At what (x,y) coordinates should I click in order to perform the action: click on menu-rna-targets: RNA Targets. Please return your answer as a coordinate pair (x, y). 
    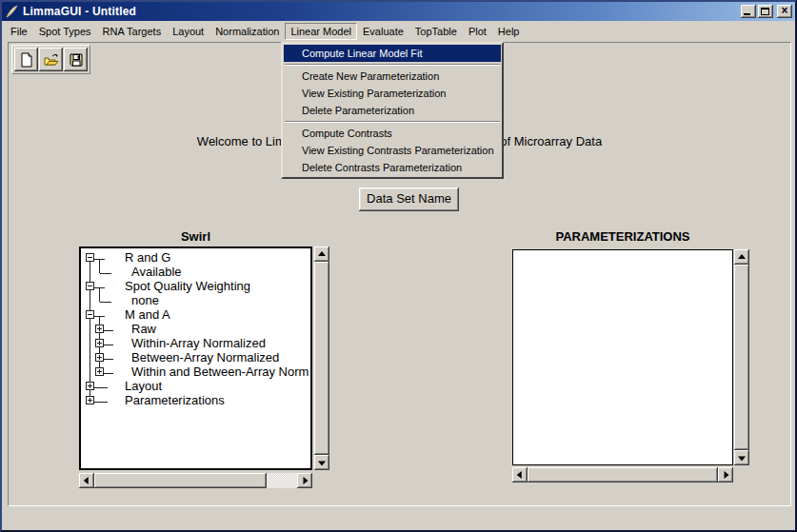
    Looking at the image, I should click on (132, 31).